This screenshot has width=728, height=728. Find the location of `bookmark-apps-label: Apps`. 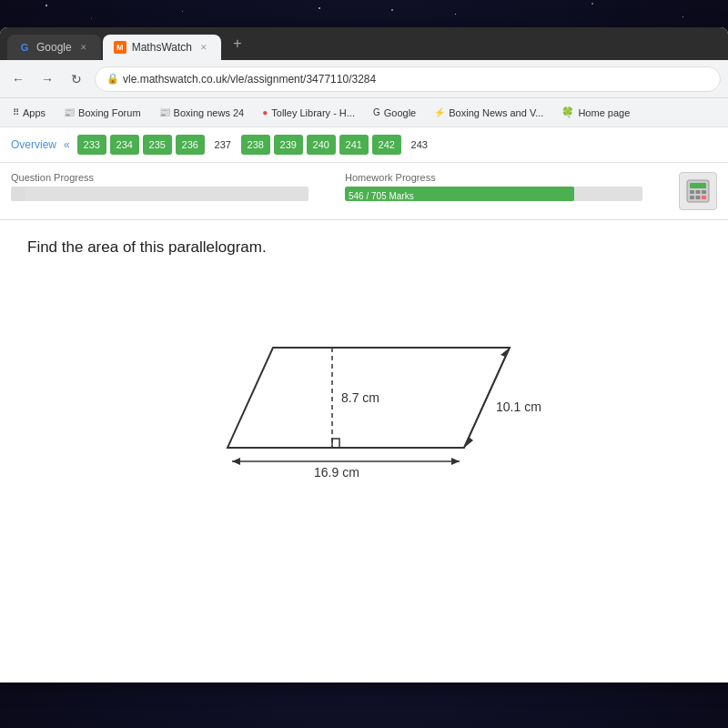

bookmark-apps-label: Apps is located at coordinates (35, 113).